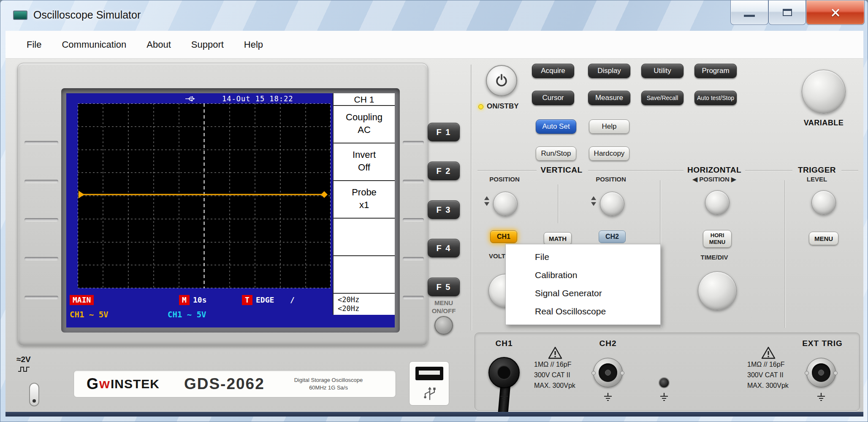 This screenshot has height=422, width=868. What do you see at coordinates (364, 155) in the screenshot?
I see `cell-line: Invert` at bounding box center [364, 155].